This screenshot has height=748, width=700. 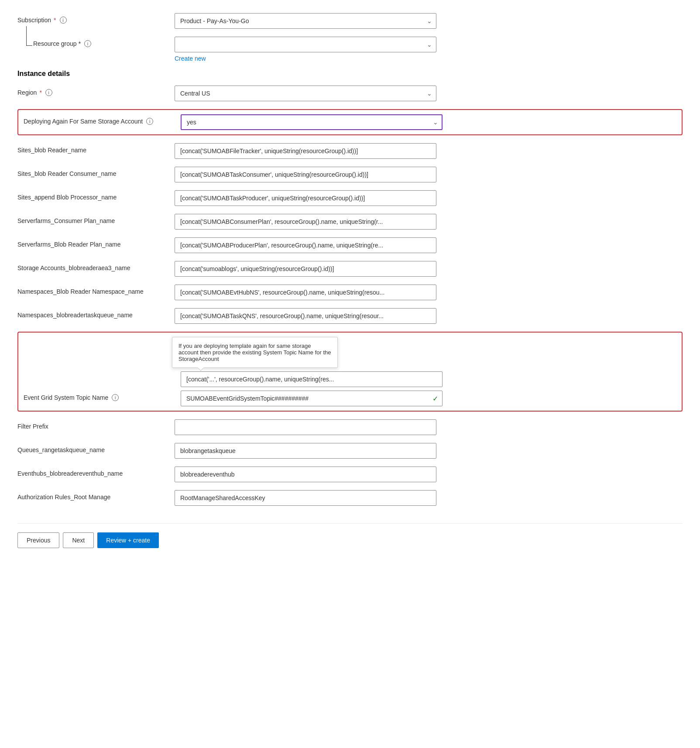 What do you see at coordinates (350, 21) in the screenshot?
I see `subscription-row: Subscription * i Product - Pay-As-You-Go…` at bounding box center [350, 21].